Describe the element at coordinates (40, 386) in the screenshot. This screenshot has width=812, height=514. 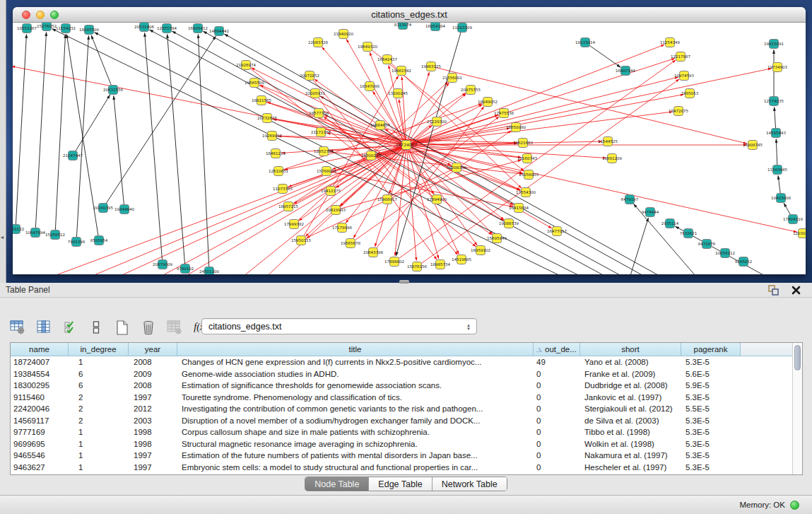
I see `table-cell: 18300295` at that location.